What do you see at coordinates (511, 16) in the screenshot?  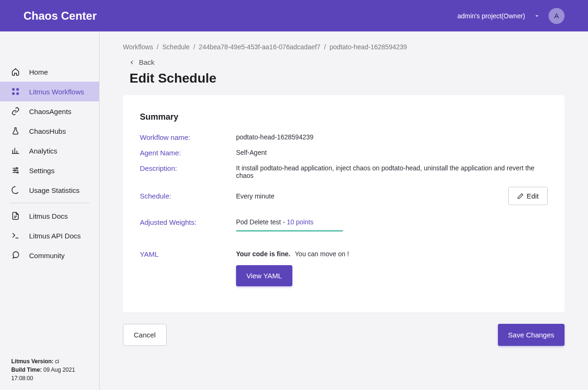 I see `header-right: admin's project(Owner) A` at bounding box center [511, 16].